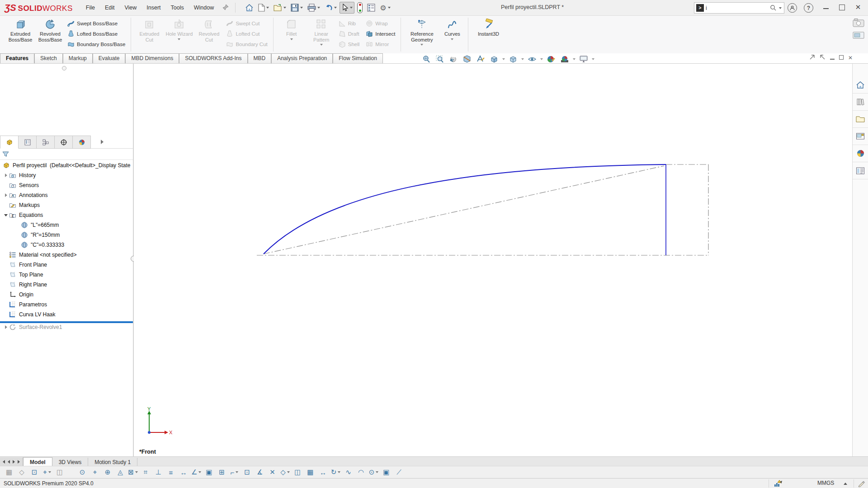  What do you see at coordinates (859, 36) in the screenshot?
I see `record-video-icon` at bounding box center [859, 36].